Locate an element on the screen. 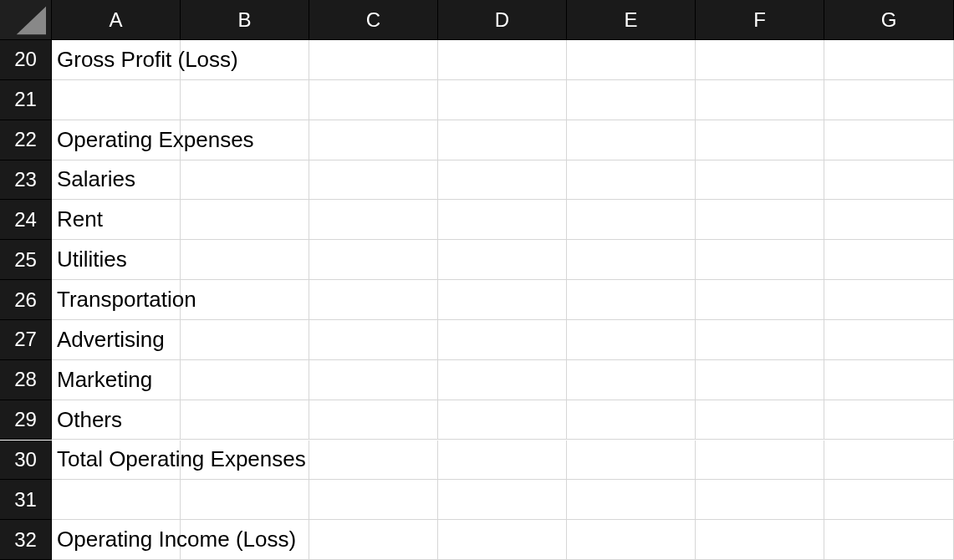 The height and width of the screenshot is (560, 954). cell-C26 is located at coordinates (374, 300).